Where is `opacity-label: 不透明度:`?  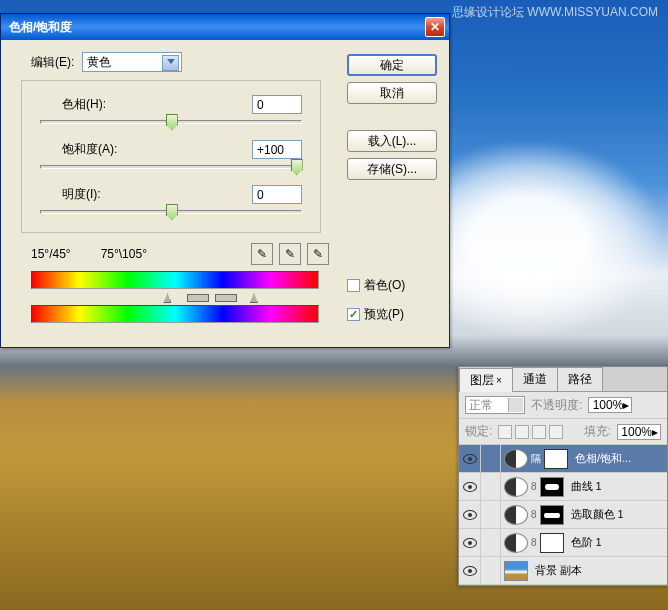 opacity-label: 不透明度: is located at coordinates (556, 406).